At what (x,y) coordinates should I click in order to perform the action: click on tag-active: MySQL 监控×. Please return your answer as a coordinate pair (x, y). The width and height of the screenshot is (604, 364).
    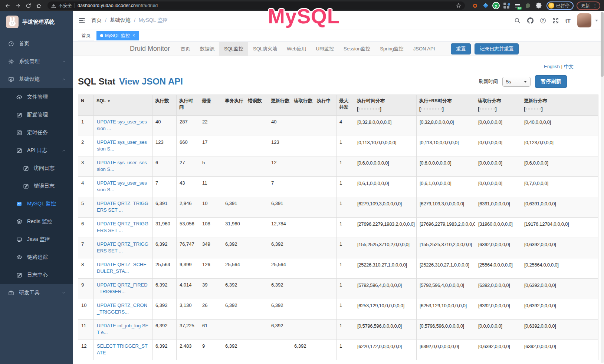
    Looking at the image, I should click on (118, 36).